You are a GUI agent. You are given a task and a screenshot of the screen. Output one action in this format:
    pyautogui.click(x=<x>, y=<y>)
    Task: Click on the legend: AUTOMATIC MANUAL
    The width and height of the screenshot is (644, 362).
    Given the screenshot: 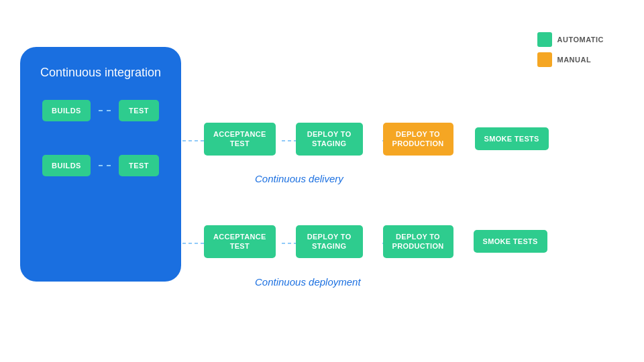 What is the action you would take?
    pyautogui.click(x=570, y=50)
    